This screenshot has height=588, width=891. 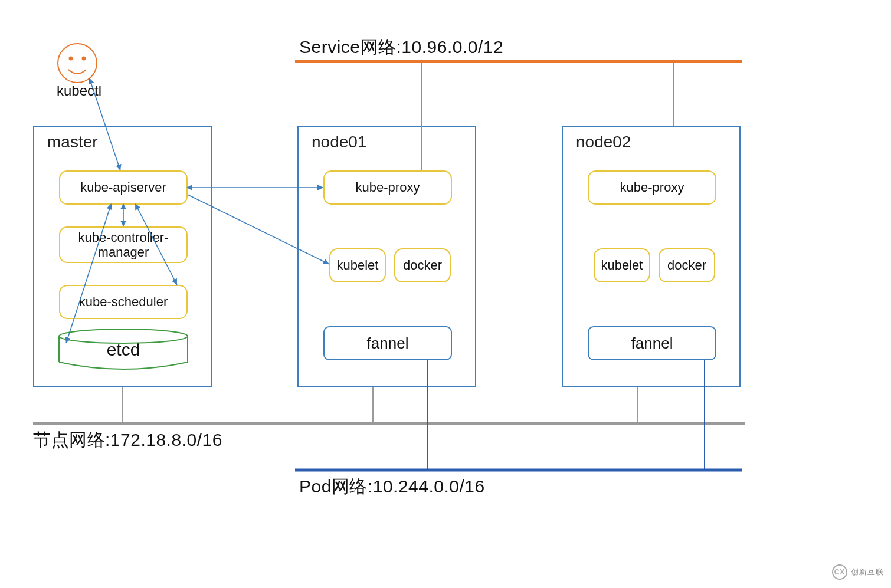 What do you see at coordinates (388, 188) in the screenshot?
I see `node01-kube-proxy-box: kube-proxy` at bounding box center [388, 188].